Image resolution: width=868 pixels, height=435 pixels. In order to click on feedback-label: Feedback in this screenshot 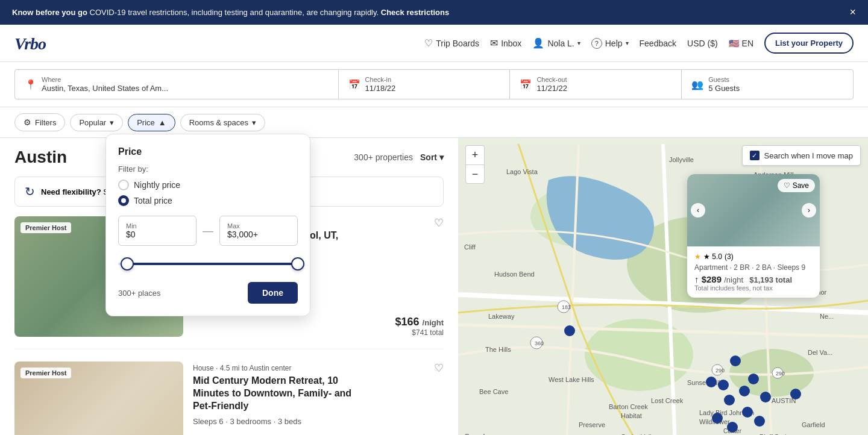, I will do `click(658, 43)`.